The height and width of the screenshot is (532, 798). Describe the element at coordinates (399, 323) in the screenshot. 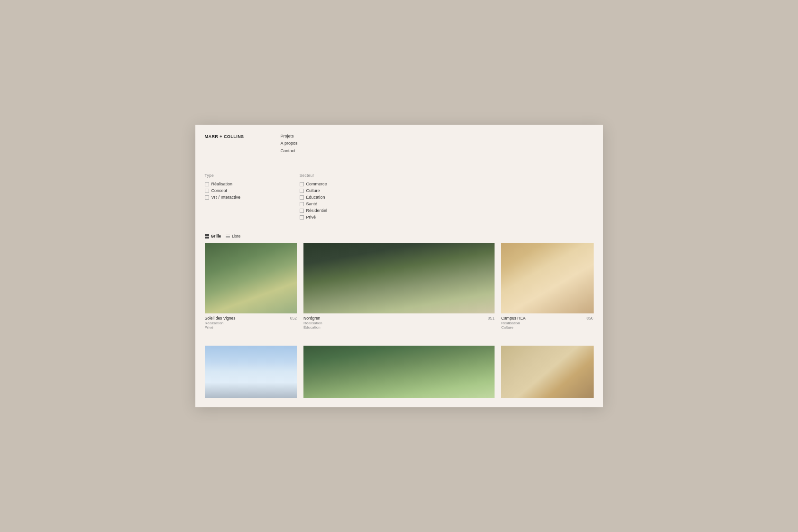

I see `project-type-nordgren: Réalisation` at that location.